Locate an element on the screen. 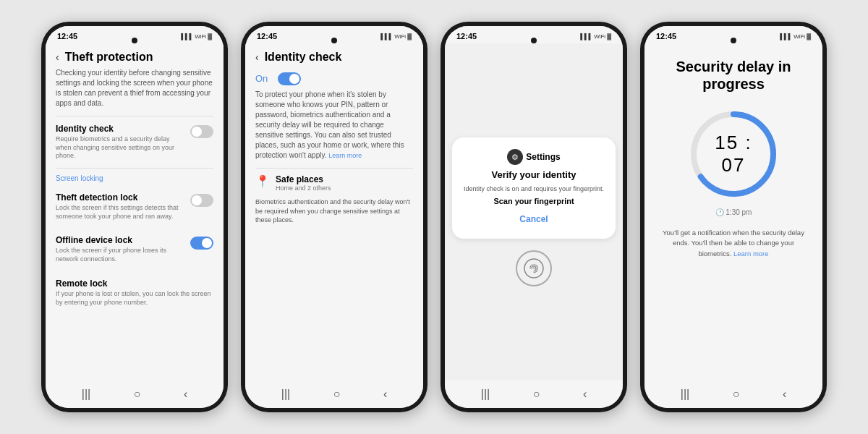 The width and height of the screenshot is (868, 434). offline-lock-label: Offline device lock is located at coordinates (120, 240).